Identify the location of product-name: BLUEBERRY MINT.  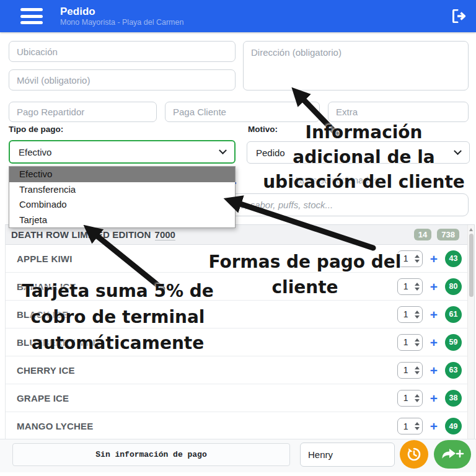
(59, 342).